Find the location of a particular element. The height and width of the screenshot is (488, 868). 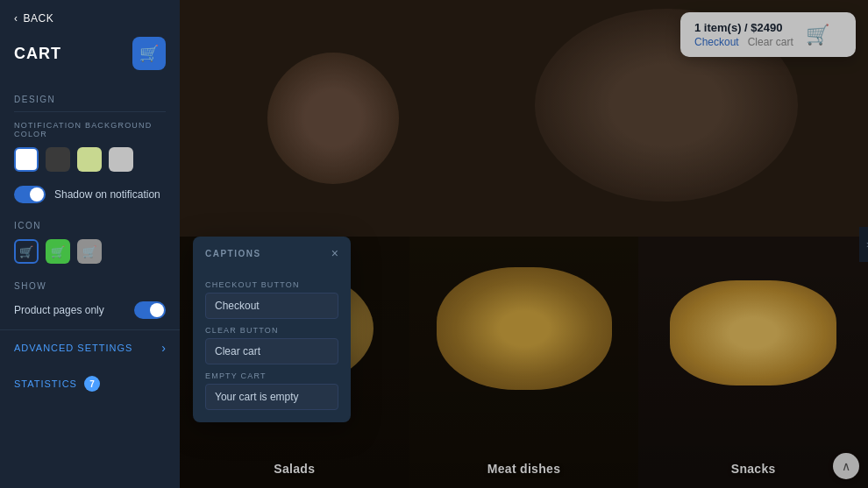

shadow-toggle-label: Shadow on notification is located at coordinates (107, 194).